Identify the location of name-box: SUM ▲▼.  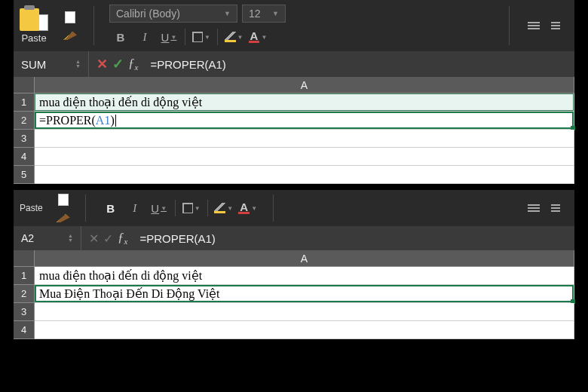
(51, 64).